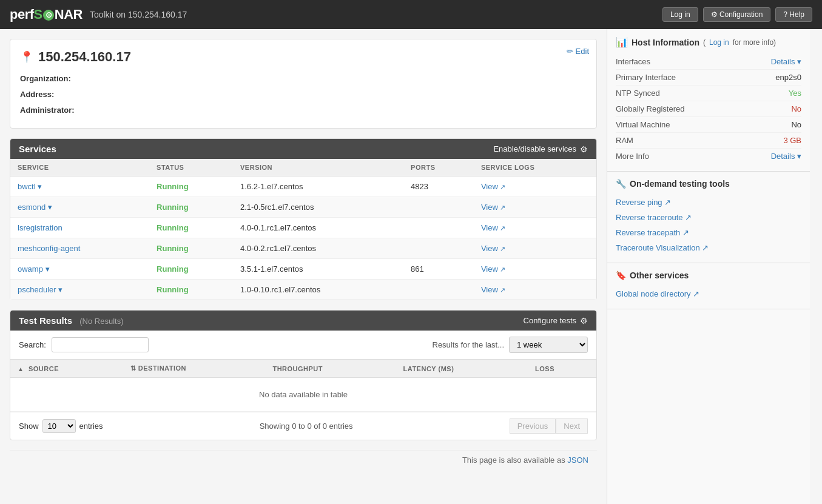 The image size is (822, 504). Describe the element at coordinates (59, 426) in the screenshot. I see `entries-select: 10 25 50 100` at that location.